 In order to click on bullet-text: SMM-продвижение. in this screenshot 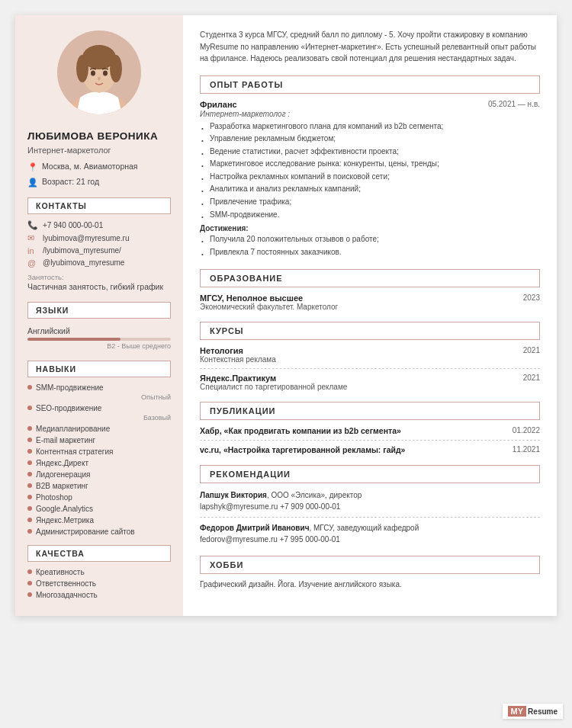, I will do `click(244, 215)`.